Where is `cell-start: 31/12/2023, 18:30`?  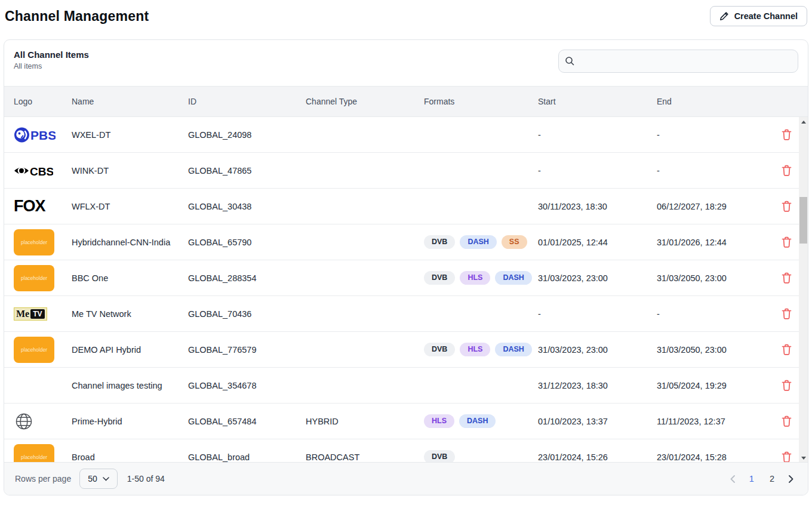
cell-start: 31/12/2023, 18:30 is located at coordinates (588, 386).